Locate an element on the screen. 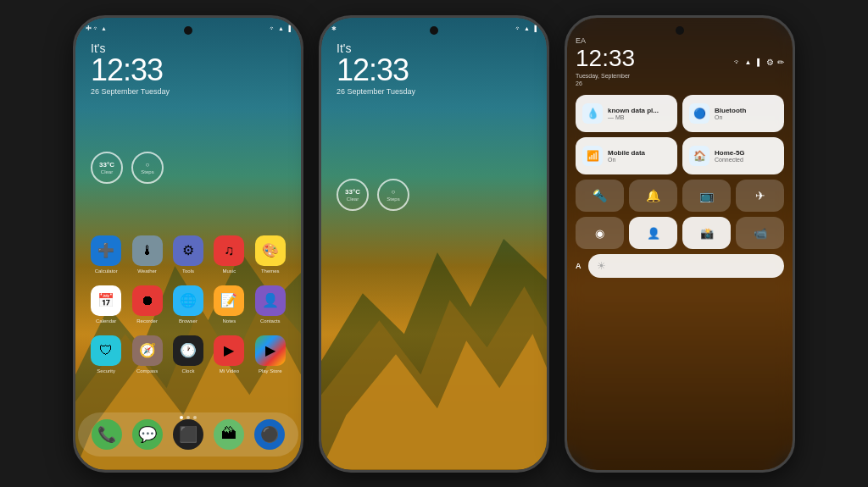 The image size is (868, 487). mobile-data-icon: 📶 is located at coordinates (593, 156).